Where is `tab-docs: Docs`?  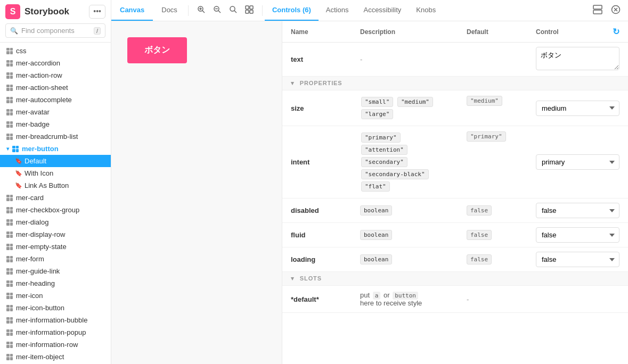 tab-docs: Docs is located at coordinates (169, 11).